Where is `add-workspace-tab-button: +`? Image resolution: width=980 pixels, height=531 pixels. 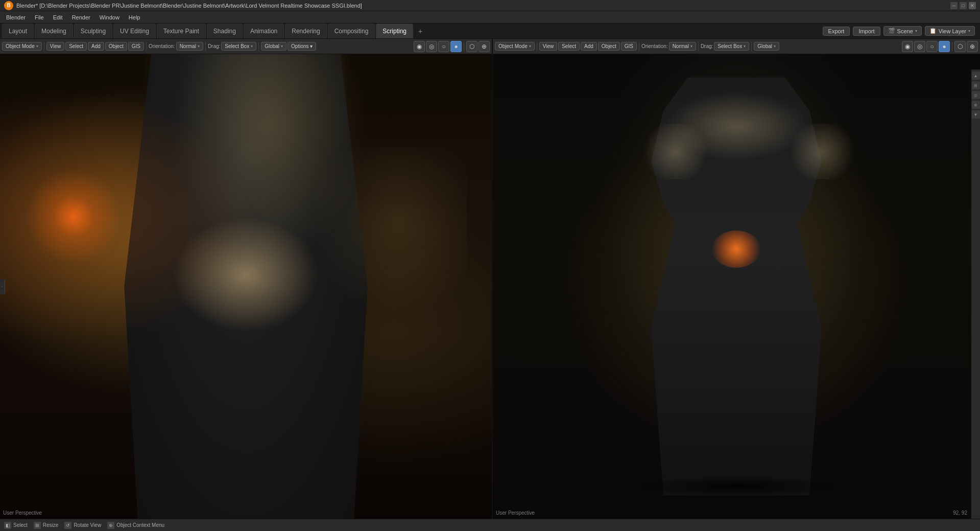 add-workspace-tab-button: + is located at coordinates (420, 31).